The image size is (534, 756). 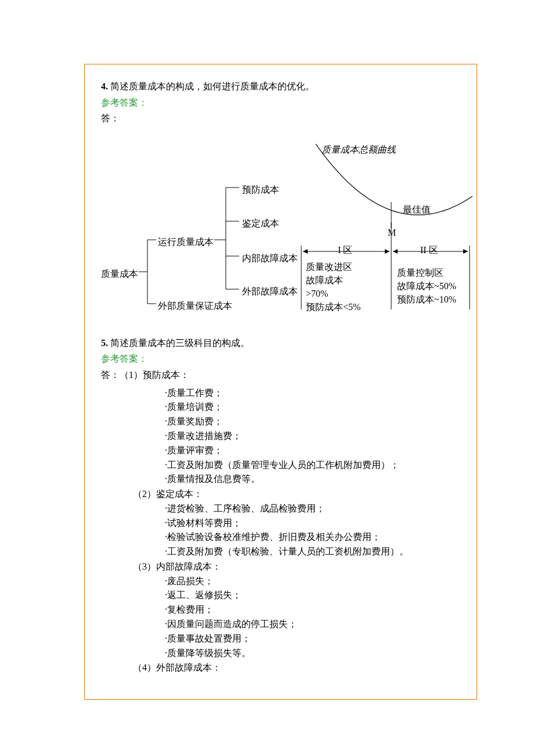 What do you see at coordinates (333, 287) in the screenshot?
I see `zone-1-text: 质量改进区 故障成本 >70% 预防成本<5%` at bounding box center [333, 287].